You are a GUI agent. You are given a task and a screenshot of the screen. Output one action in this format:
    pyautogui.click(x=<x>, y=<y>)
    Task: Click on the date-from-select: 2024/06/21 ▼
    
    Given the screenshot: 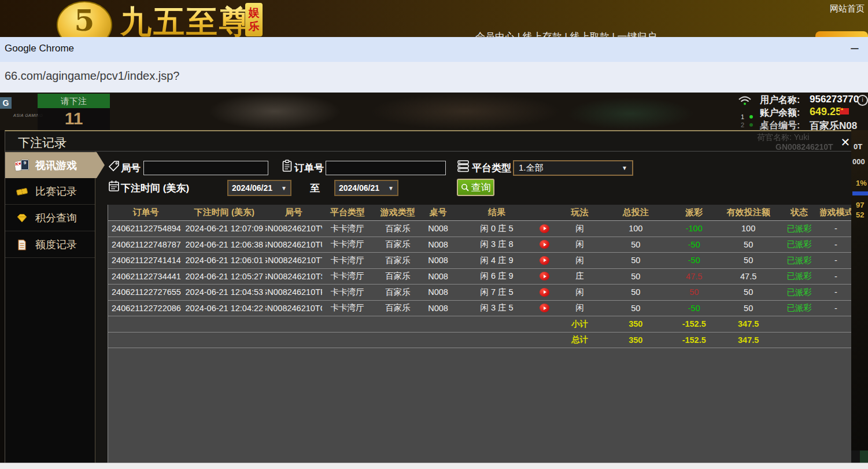 What is the action you would take?
    pyautogui.click(x=259, y=188)
    